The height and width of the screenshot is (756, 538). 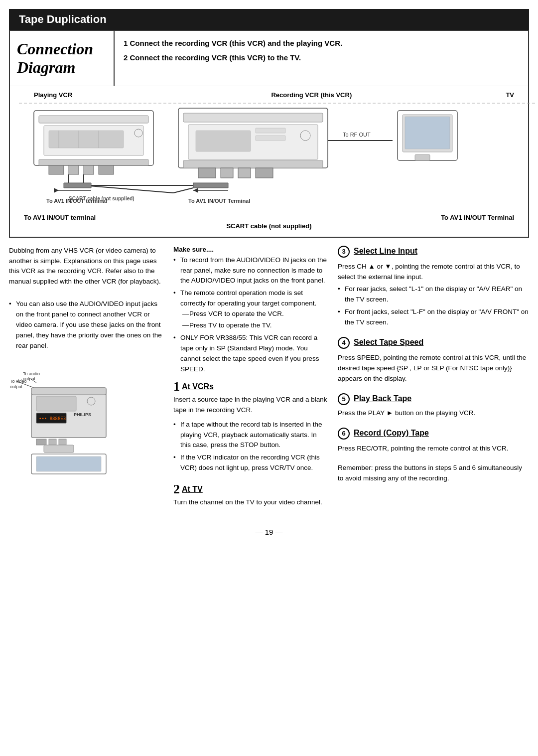 What do you see at coordinates (60, 217) in the screenshot?
I see `av1-terminal-left: To AV1 IN/OUT terminal` at bounding box center [60, 217].